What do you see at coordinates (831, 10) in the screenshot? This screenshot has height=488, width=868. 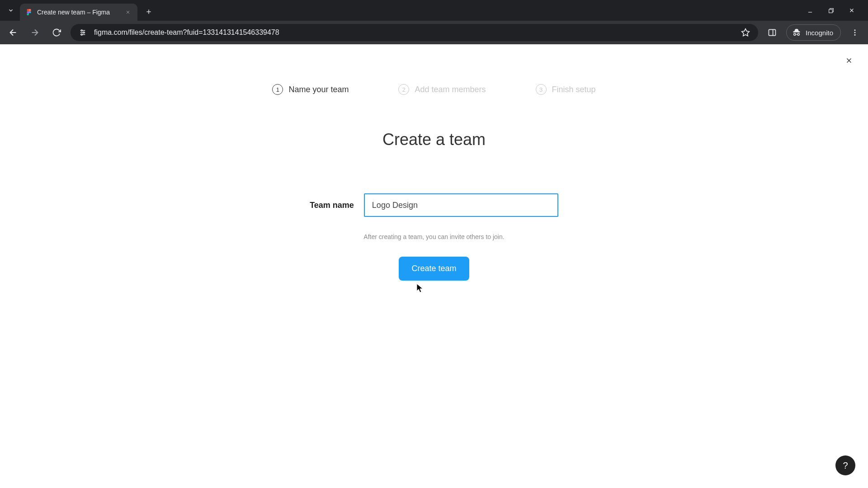 I see `window-controls` at bounding box center [831, 10].